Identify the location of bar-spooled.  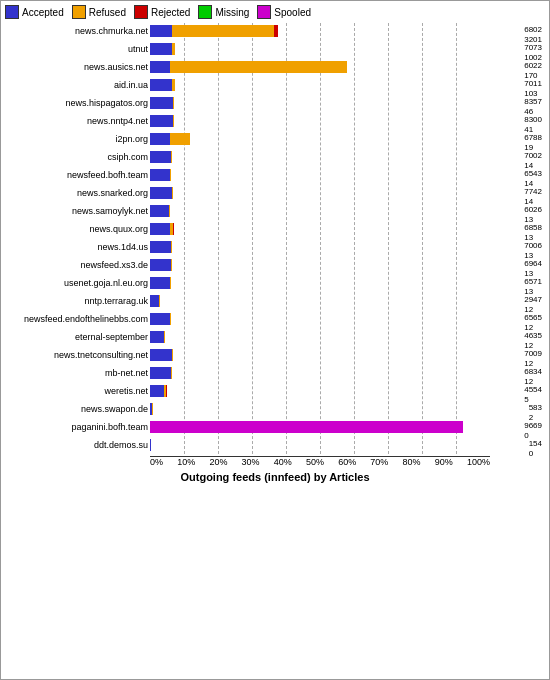
(306, 427).